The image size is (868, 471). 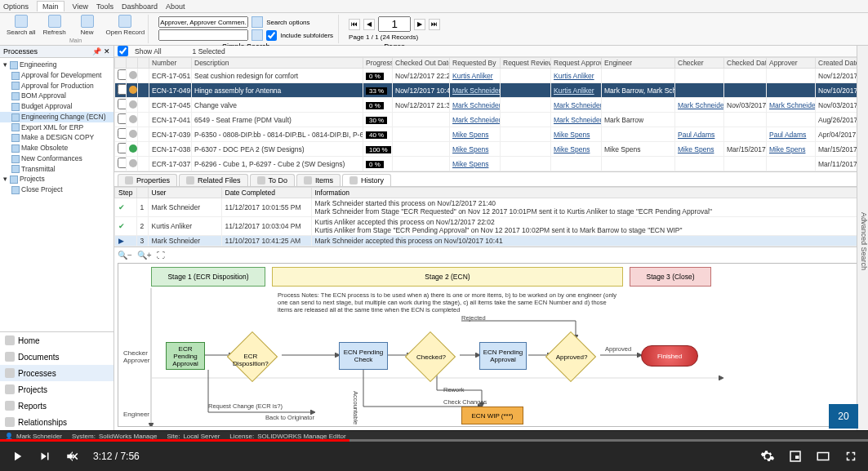 I want to click on node-ecn-pending-check: ECN Pending Check, so click(x=363, y=356).